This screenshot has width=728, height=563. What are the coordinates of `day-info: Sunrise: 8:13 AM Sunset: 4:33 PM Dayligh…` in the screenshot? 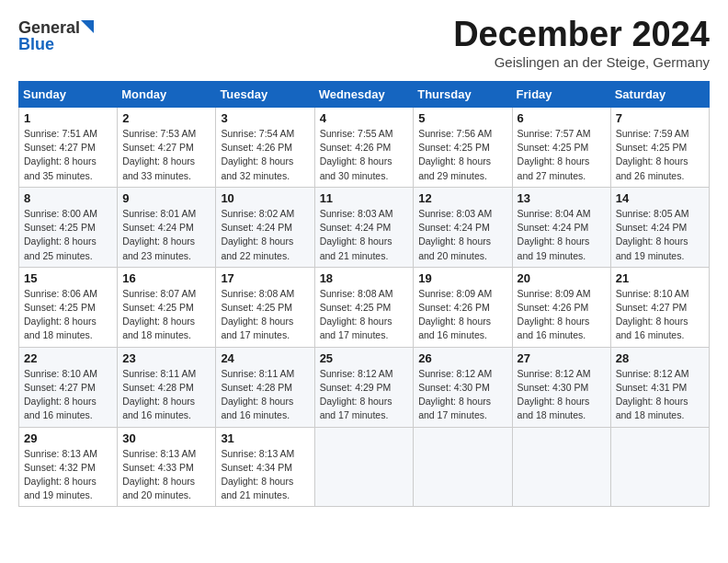 It's located at (166, 475).